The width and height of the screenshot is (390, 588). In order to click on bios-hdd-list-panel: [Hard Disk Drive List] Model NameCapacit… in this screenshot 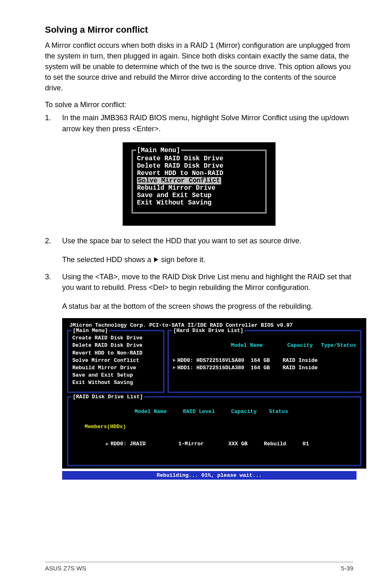, I will do `click(264, 361)`.